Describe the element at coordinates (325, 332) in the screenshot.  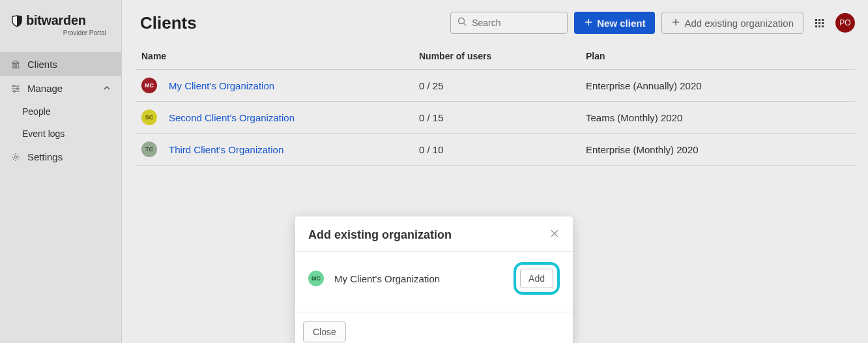
I see `close-button: Close` at that location.